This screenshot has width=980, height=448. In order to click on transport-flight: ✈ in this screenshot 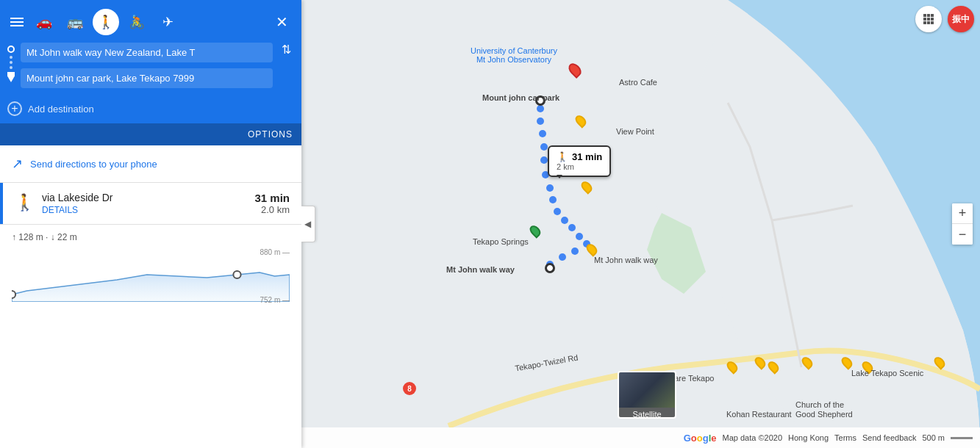, I will do `click(168, 22)`.